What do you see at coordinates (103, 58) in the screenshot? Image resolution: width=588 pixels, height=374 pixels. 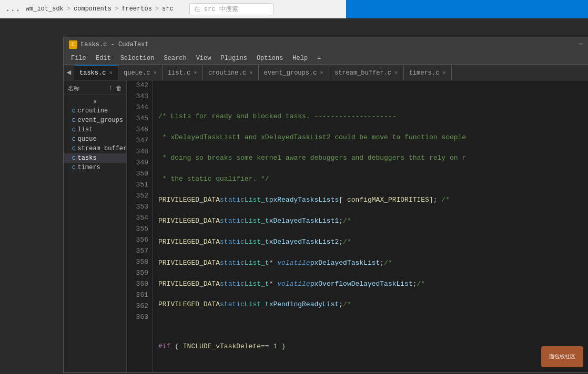 I see `menu-edit: Edit` at bounding box center [103, 58].